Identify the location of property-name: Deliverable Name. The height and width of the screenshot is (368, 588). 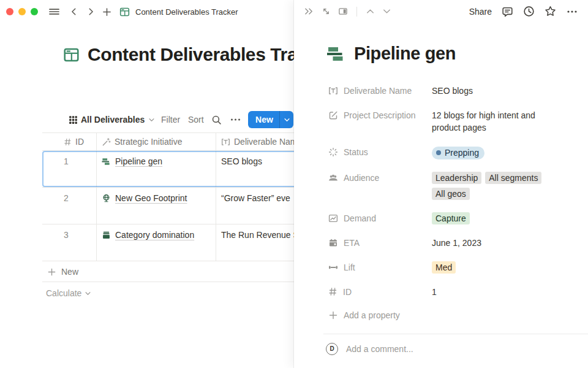
(377, 91).